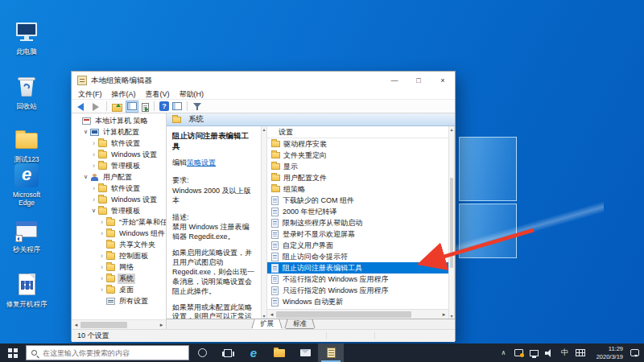 This screenshot has height=362, width=644. I want to click on tree-item-4: ›管理模板, so click(119, 166).